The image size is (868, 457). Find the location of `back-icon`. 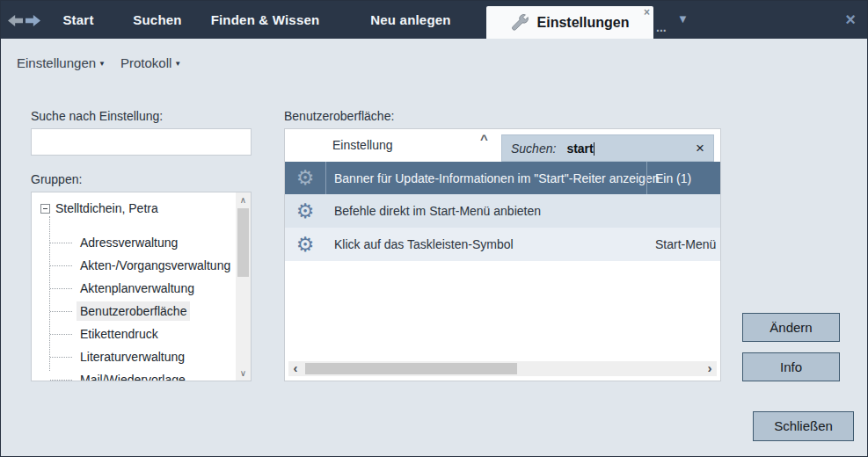

back-icon is located at coordinates (16, 21).